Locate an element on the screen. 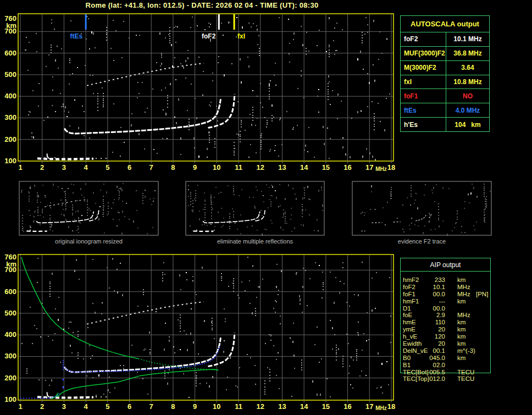 The height and width of the screenshot is (415, 532). parameter-value: 104 km is located at coordinates (468, 124).